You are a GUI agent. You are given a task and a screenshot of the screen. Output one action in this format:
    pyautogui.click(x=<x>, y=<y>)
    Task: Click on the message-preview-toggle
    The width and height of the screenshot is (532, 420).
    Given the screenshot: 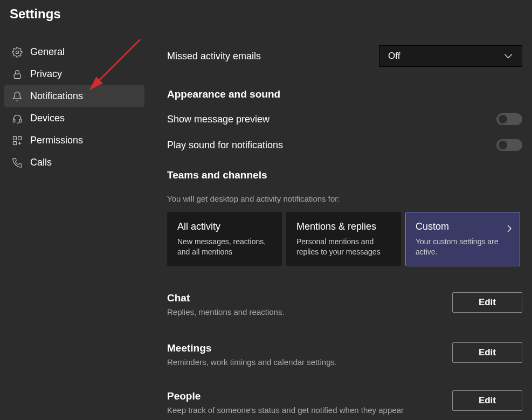 What is the action you would take?
    pyautogui.click(x=509, y=119)
    